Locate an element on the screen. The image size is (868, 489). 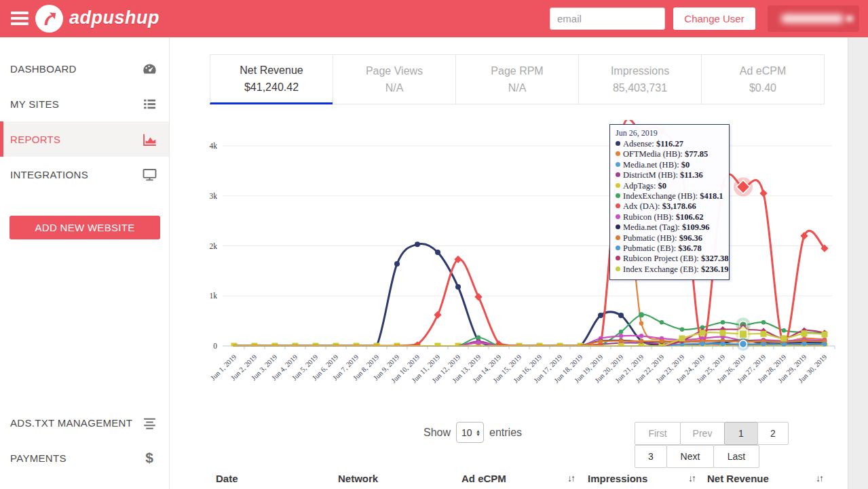
change-user-button: Change User is located at coordinates (714, 19).